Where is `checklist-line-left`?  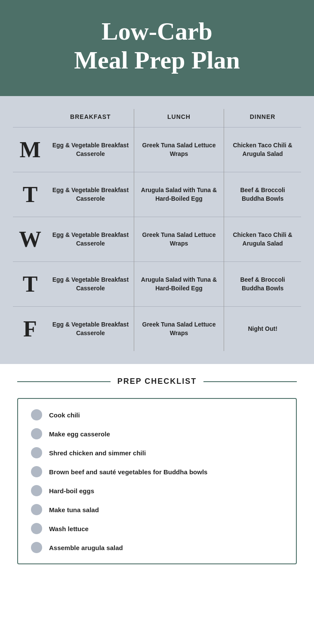
checklist-line-left is located at coordinates (64, 382).